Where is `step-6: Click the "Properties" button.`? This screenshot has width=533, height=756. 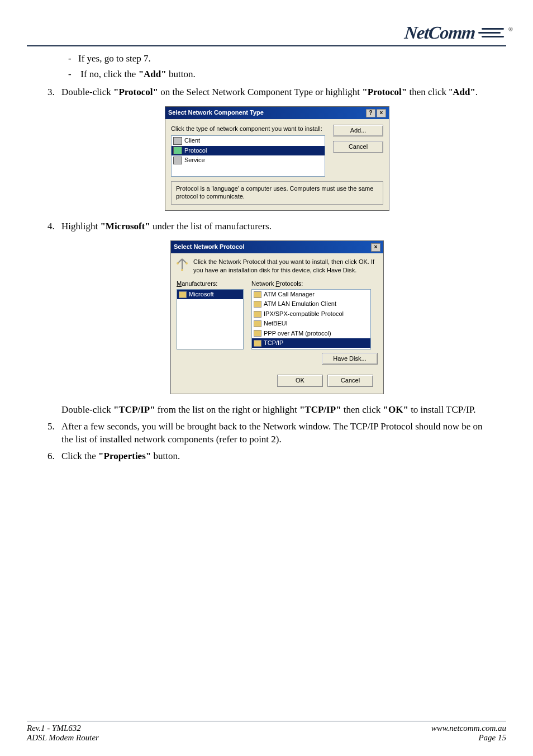
step-6: Click the "Properties" button. is located at coordinates (275, 456).